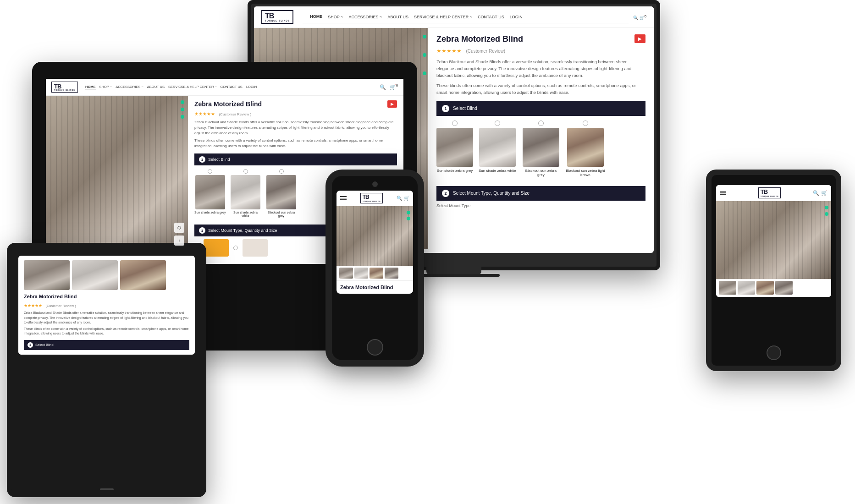 The width and height of the screenshot is (855, 504). What do you see at coordinates (107, 489) in the screenshot?
I see `st-home-btn` at bounding box center [107, 489].